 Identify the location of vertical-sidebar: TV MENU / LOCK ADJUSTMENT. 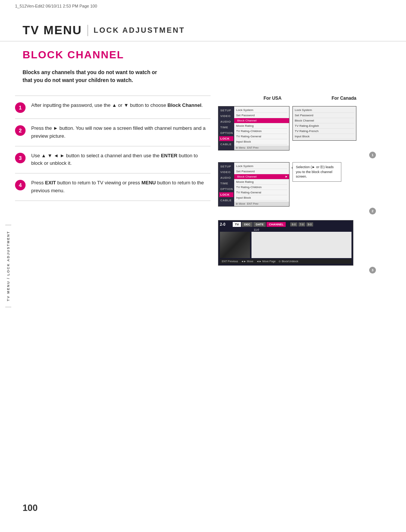
(8, 266).